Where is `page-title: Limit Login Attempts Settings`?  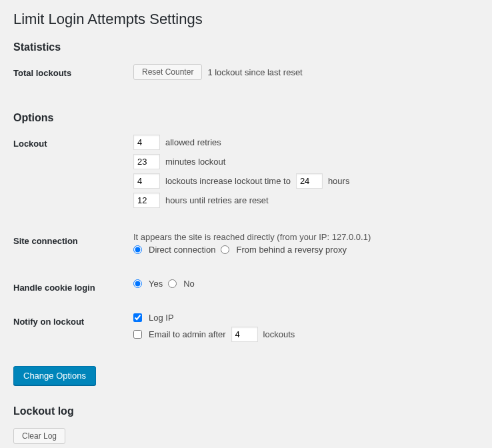
page-title: Limit Login Attempts Settings is located at coordinates (246, 19).